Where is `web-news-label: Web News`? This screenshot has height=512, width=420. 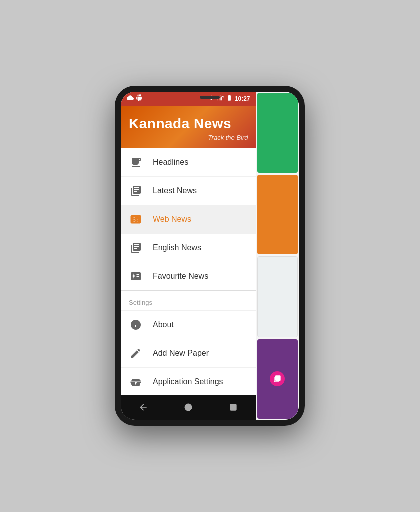 web-news-label: Web News is located at coordinates (172, 220).